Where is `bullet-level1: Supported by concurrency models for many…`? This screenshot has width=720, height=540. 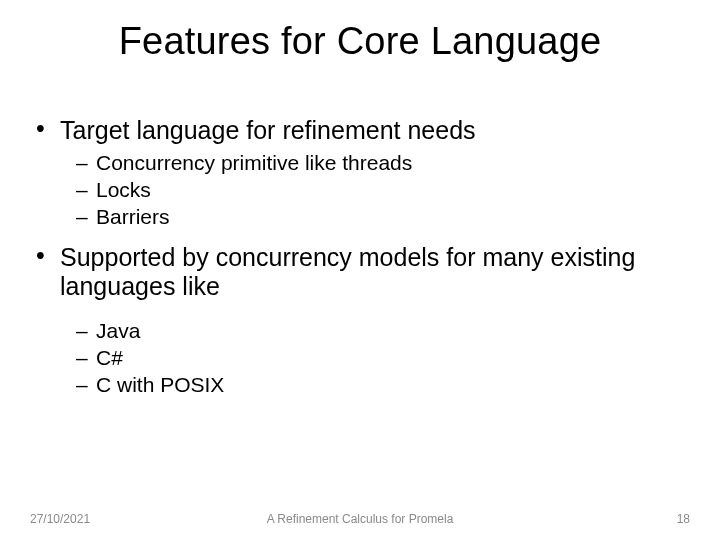 bullet-level1: Supported by concurrency models for many… is located at coordinates (360, 272).